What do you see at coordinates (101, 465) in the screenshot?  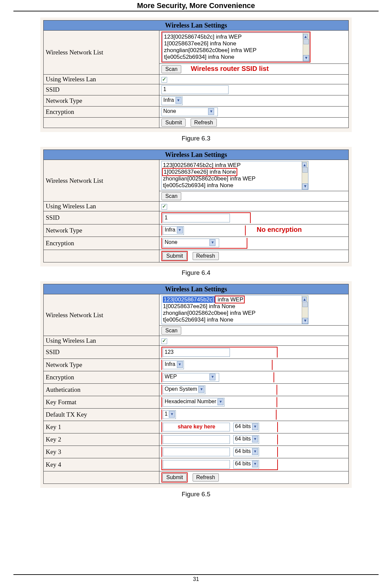 I see `label-k4: Key 4` at bounding box center [101, 465].